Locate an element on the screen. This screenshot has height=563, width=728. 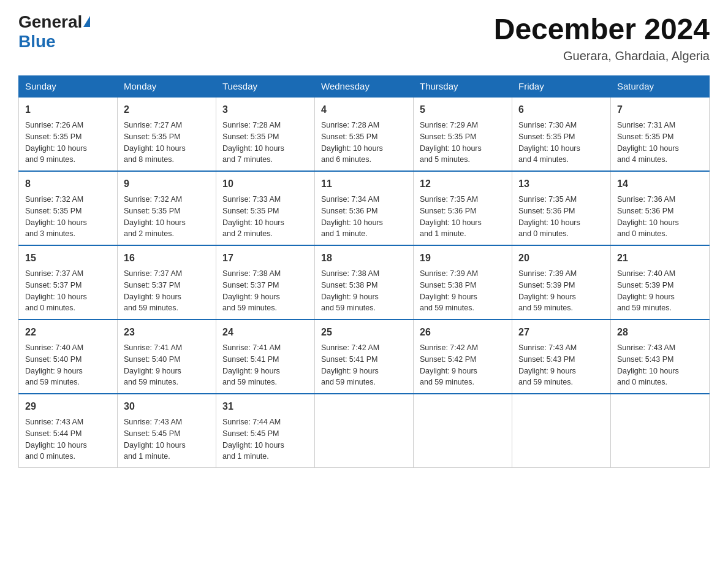
day-number: 17 is located at coordinates (265, 258).